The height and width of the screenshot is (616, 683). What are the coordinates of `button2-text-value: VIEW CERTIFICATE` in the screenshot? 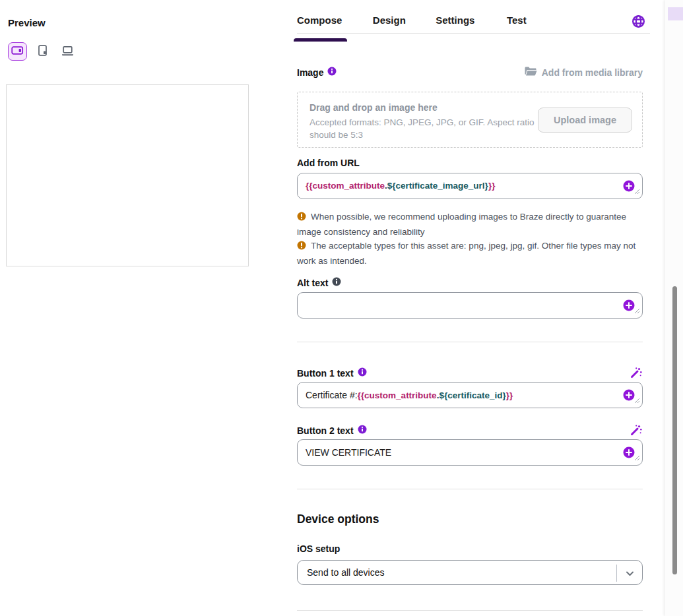 It's located at (348, 452).